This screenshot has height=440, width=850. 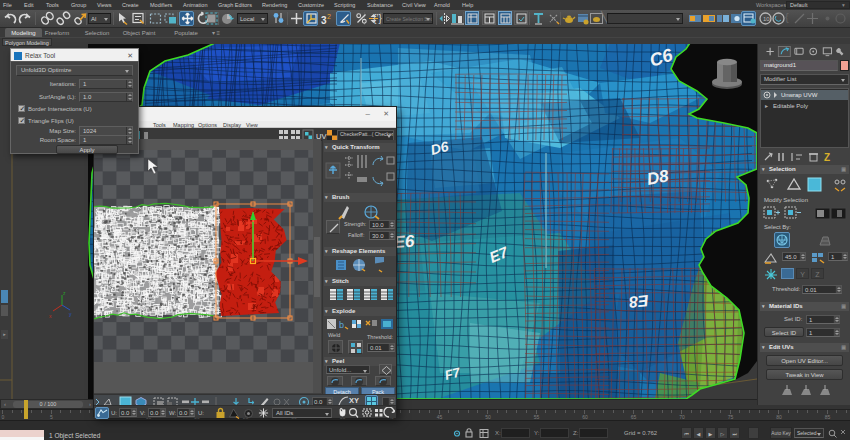 I want to click on svg-text: 10, so click(x=766, y=19).